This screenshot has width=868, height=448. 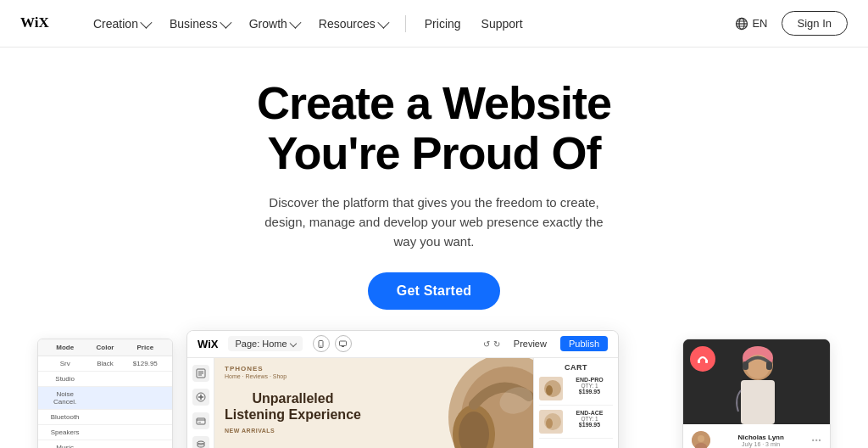 What do you see at coordinates (105, 417) in the screenshot?
I see `table-row: Bluetooth` at bounding box center [105, 417].